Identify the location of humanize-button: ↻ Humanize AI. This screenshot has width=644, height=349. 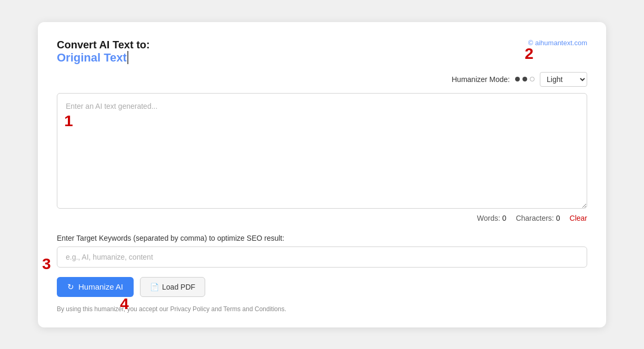
(95, 287).